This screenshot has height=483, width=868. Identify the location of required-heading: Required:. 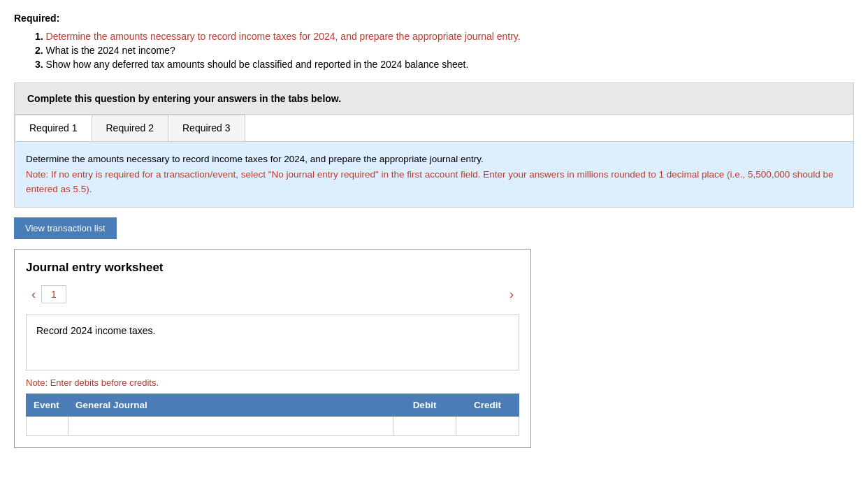
(434, 18).